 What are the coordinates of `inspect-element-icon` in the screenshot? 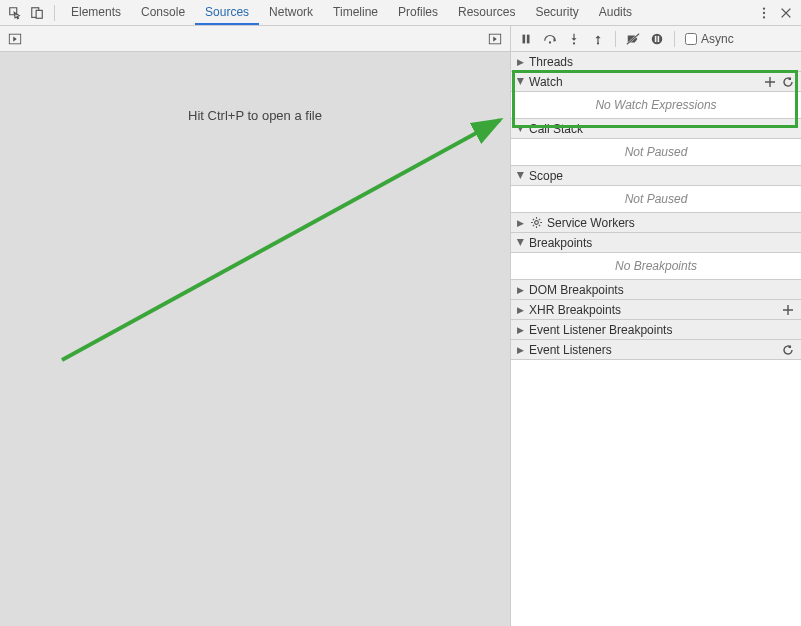 It's located at (15, 13).